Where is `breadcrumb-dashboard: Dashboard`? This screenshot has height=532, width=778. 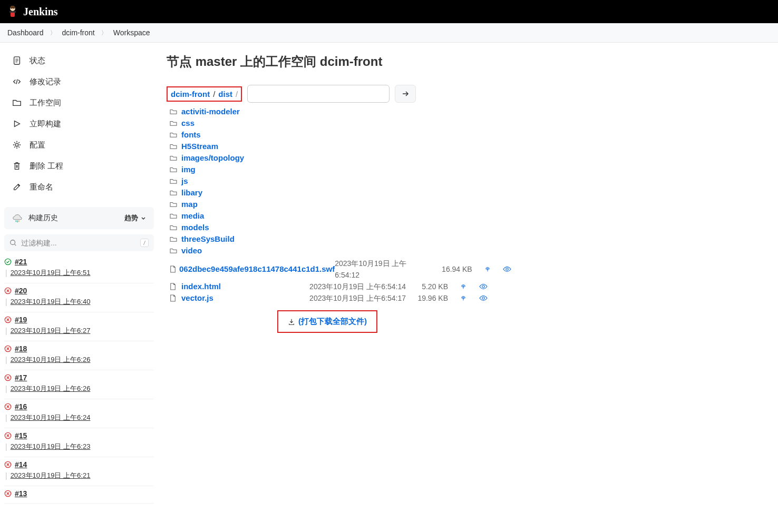
breadcrumb-dashboard: Dashboard is located at coordinates (25, 33).